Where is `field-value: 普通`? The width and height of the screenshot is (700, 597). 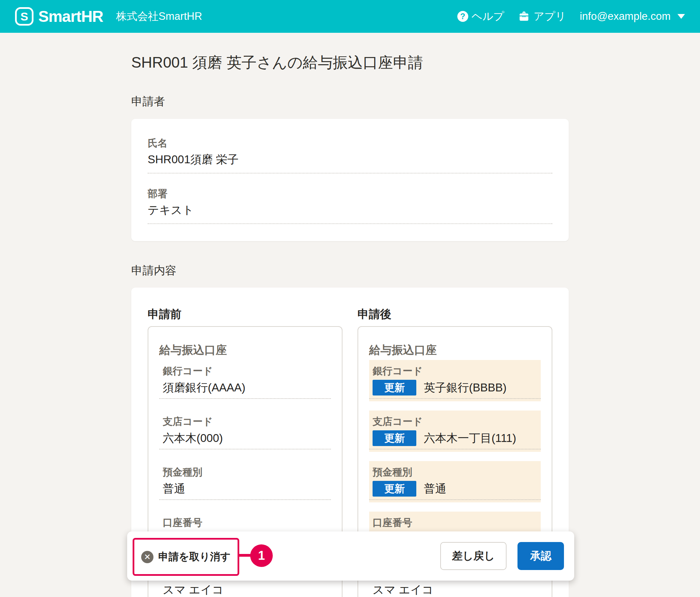
field-value: 普通 is located at coordinates (245, 489).